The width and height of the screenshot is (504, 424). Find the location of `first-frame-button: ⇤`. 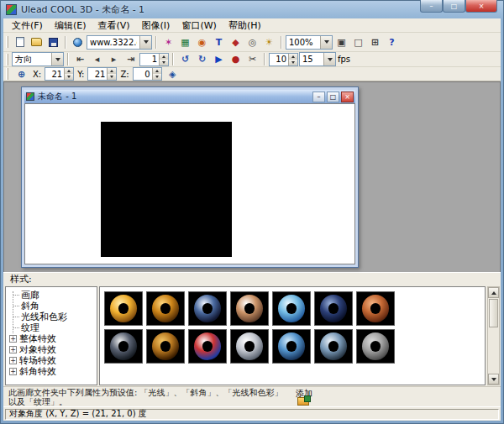

first-frame-button: ⇤ is located at coordinates (81, 59).